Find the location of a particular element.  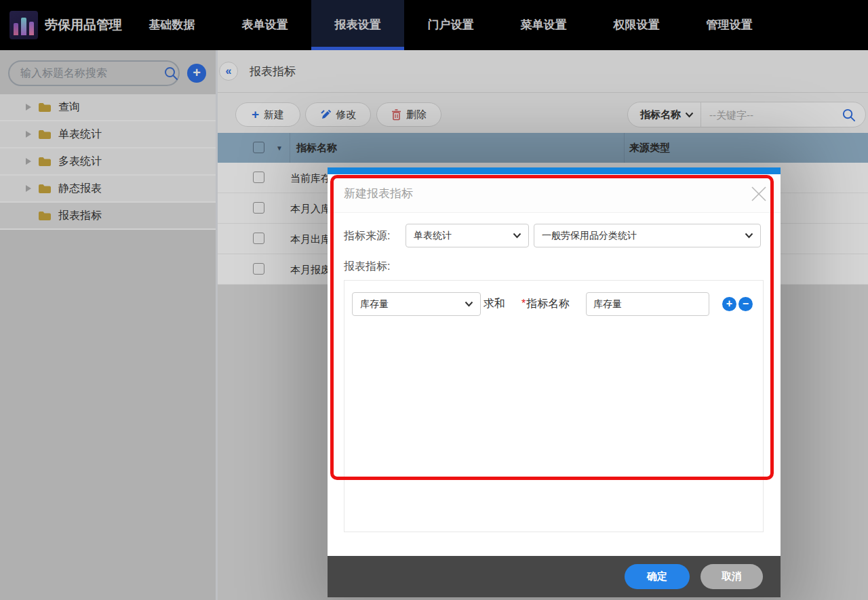

confirm-button: 确定 is located at coordinates (657, 576).